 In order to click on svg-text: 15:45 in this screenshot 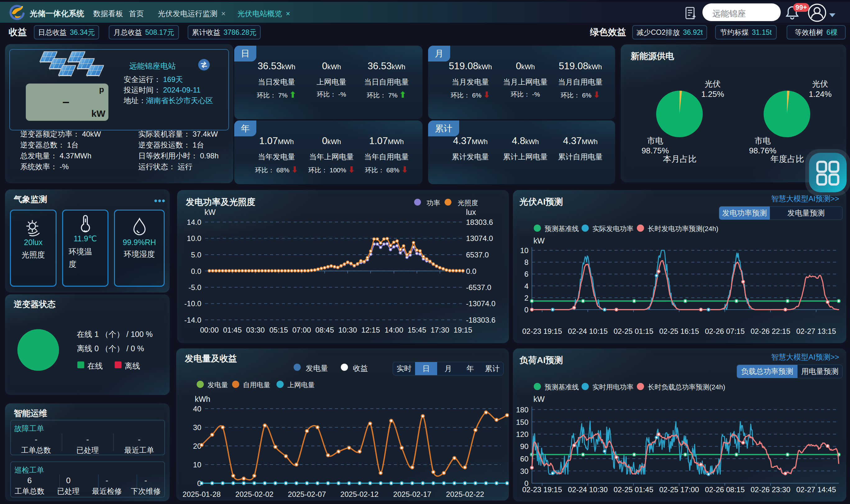, I will do `click(417, 330)`.